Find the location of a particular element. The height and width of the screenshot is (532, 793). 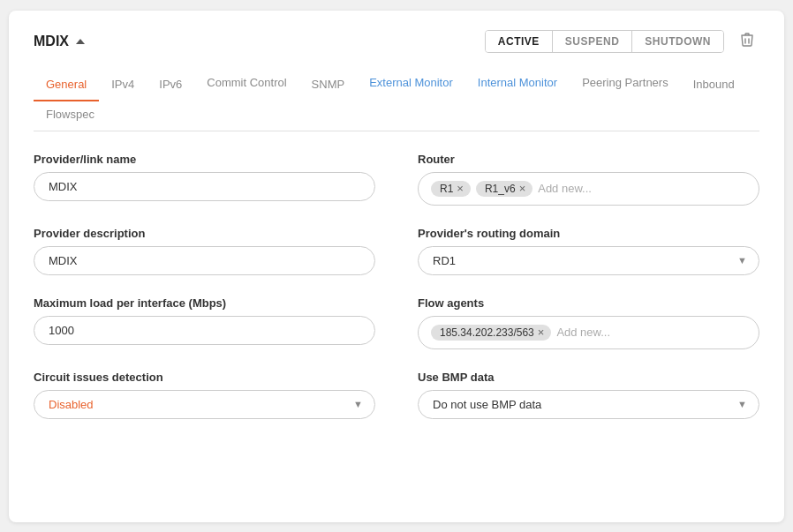

routing-domain-label: Provider's routing domain is located at coordinates (588, 233).